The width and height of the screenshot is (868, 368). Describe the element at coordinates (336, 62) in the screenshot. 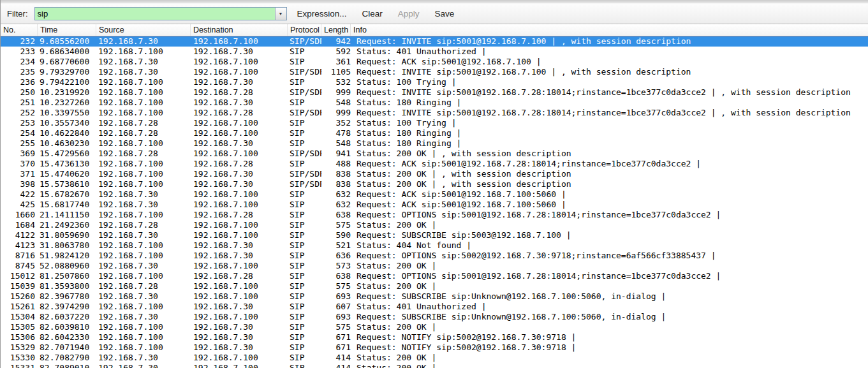

I see `packet-length: 361` at that location.